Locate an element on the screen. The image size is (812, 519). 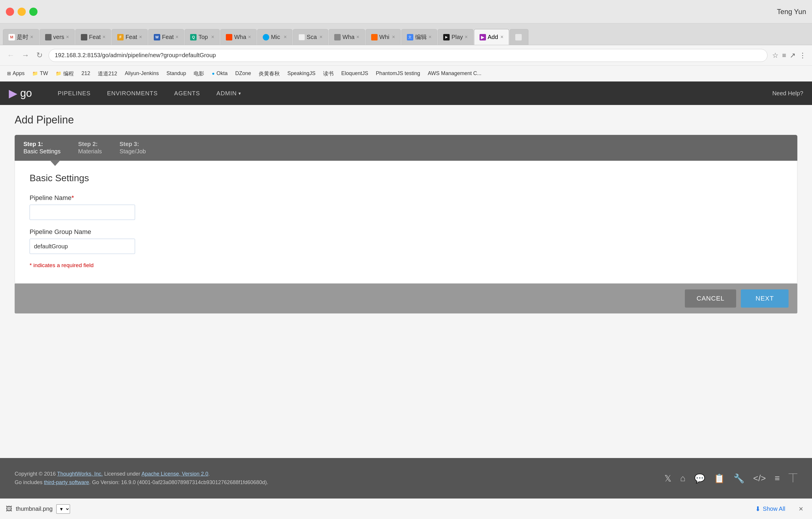
chat-icon: 💬 is located at coordinates (700, 479).